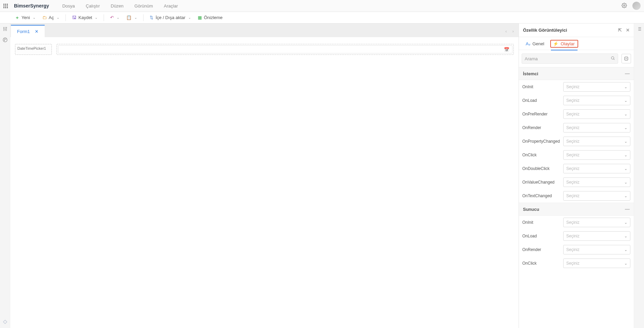  Describe the element at coordinates (25, 18) in the screenshot. I see `new-button: ＋ Yeni ⌄` at that location.